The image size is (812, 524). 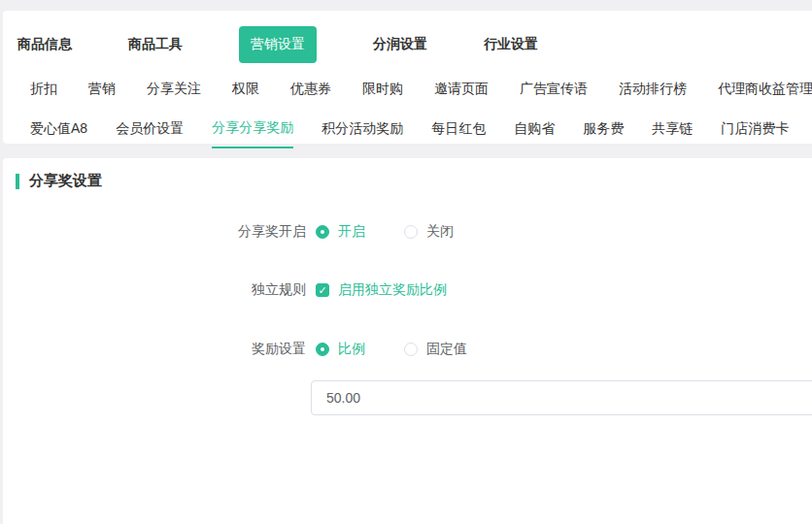 I want to click on checkbox-enable-independent-ratio: ✓ 启用独立奖励比例, so click(x=381, y=290).